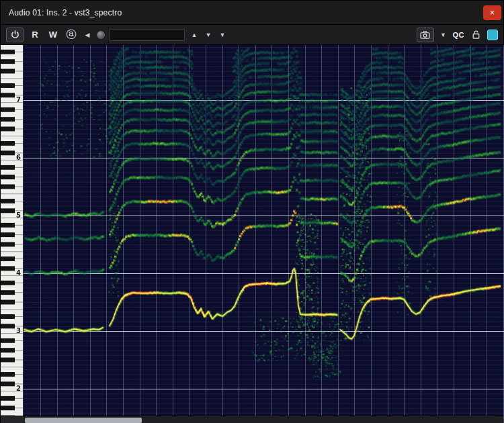  I want to click on power-icon, so click(15, 35).